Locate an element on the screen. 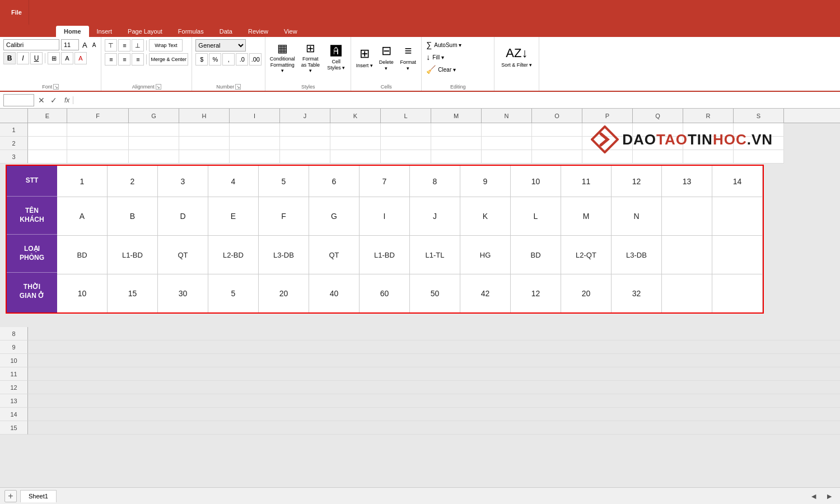  align-left-button: ≡ is located at coordinates (111, 59).